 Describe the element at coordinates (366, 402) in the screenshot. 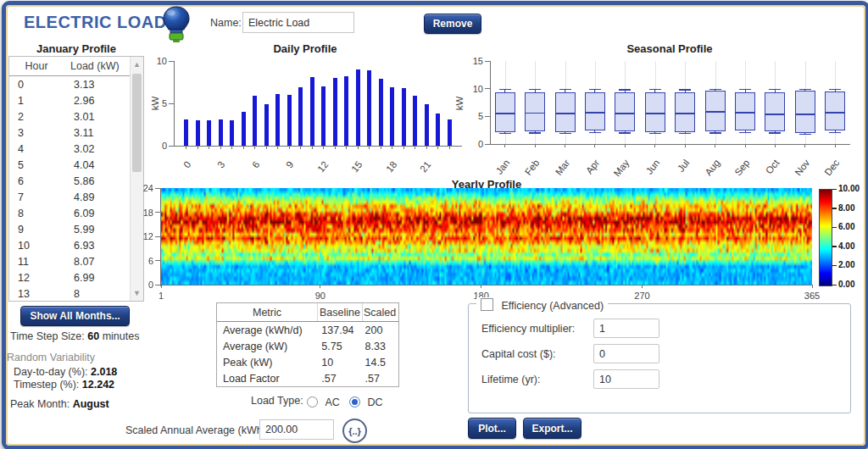

I see `load-type-dc-option: DC` at that location.